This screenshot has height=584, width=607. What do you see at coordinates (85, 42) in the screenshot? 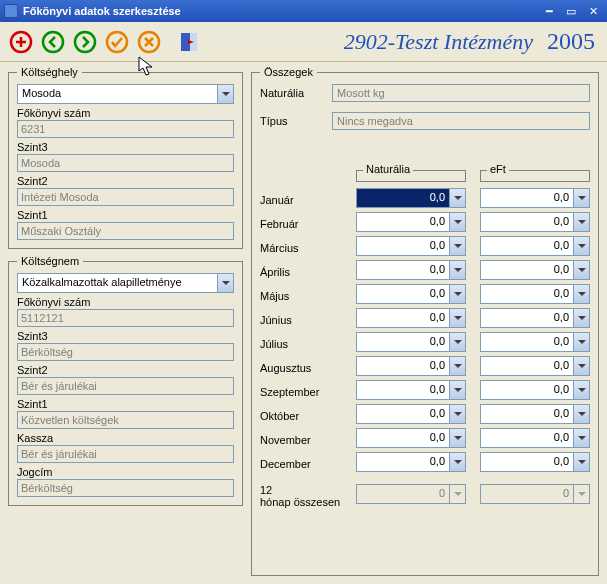
I see `next-button` at bounding box center [85, 42].